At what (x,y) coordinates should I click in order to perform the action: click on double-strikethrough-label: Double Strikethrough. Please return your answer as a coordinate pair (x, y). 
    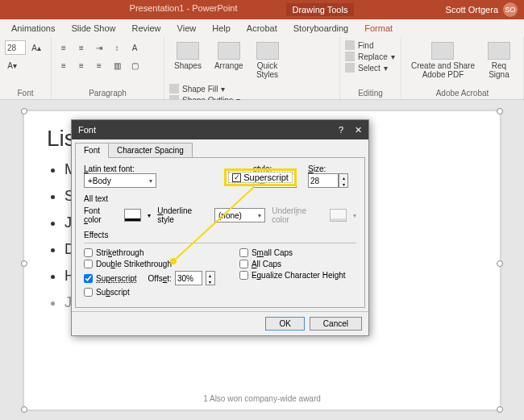
    Looking at the image, I should click on (134, 264).